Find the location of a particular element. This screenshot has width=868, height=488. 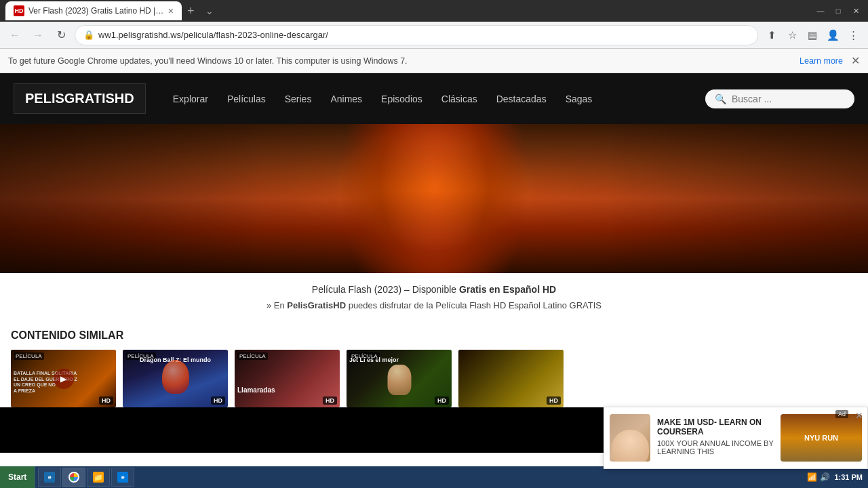

tab-favicon: HD is located at coordinates (19, 11).